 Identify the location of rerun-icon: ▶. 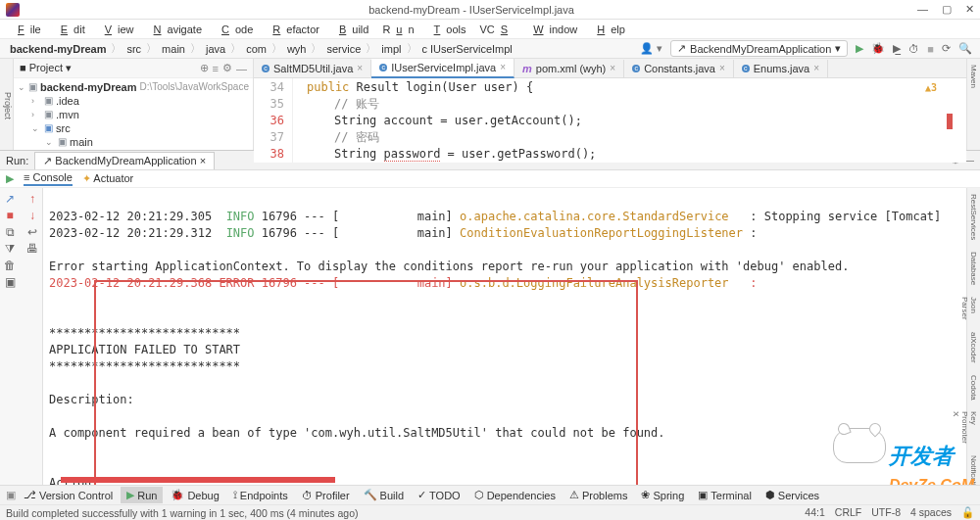
(10, 178).